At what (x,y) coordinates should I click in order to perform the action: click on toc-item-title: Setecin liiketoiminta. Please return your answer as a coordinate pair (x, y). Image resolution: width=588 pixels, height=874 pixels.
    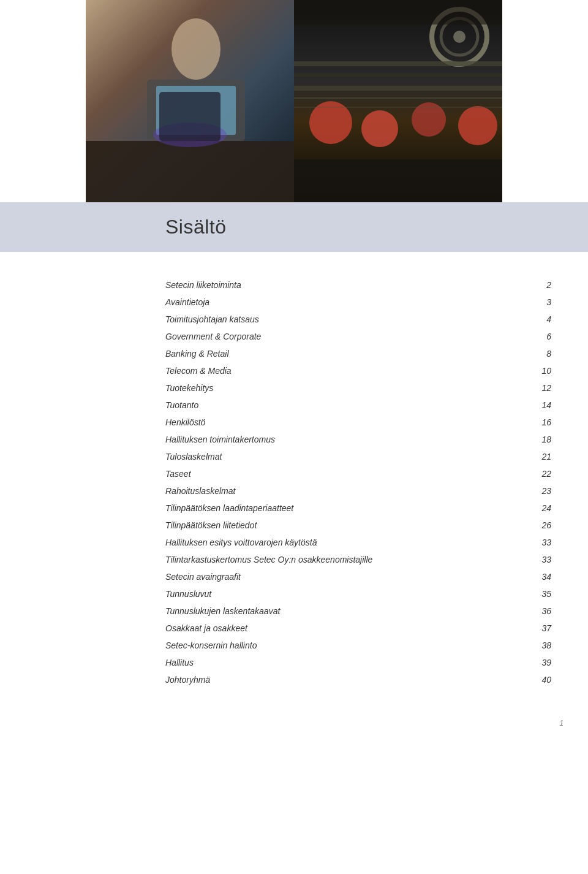
    Looking at the image, I should click on (346, 285).